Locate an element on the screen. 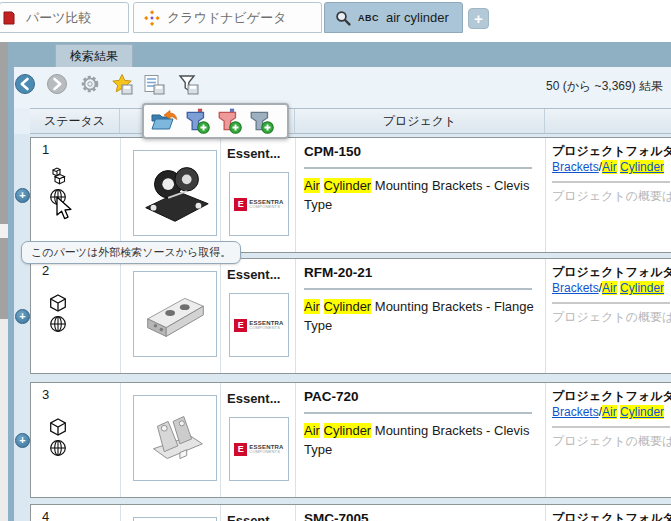 This screenshot has width=671, height=521. part-thumbnail-foot-bracket is located at coordinates (175, 438).